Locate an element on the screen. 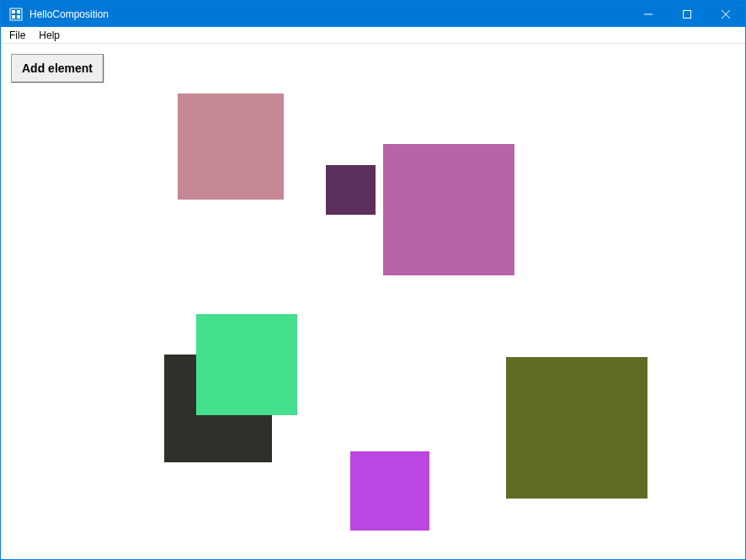 The height and width of the screenshot is (560, 746). titlebar: HelloComposition is located at coordinates (373, 13).